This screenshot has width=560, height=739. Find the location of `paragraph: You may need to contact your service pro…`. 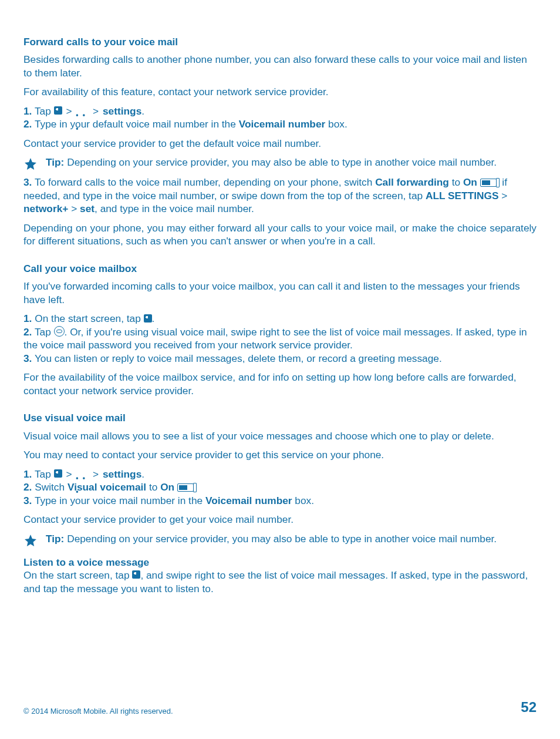

paragraph: You may need to contact your service pro… is located at coordinates (280, 455).